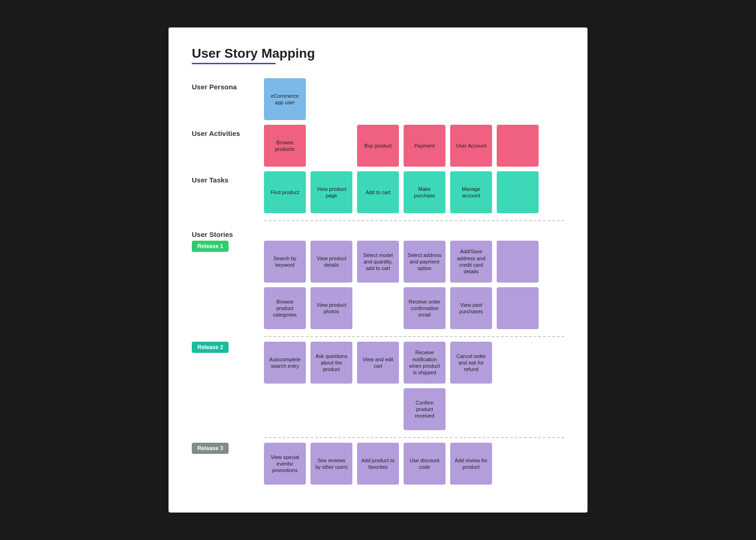  Describe the element at coordinates (378, 99) in the screenshot. I see `user-persona-section: User Persona eCommerce app user` at that location.